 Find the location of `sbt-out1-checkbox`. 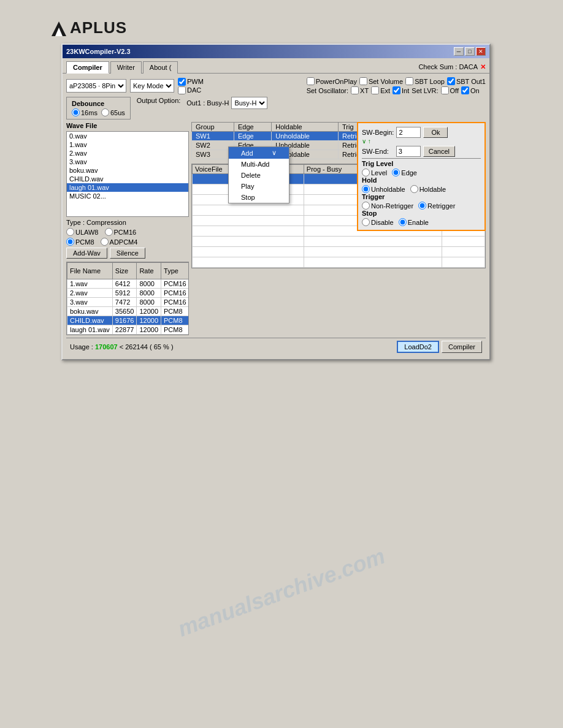

sbt-out1-checkbox is located at coordinates (451, 81).